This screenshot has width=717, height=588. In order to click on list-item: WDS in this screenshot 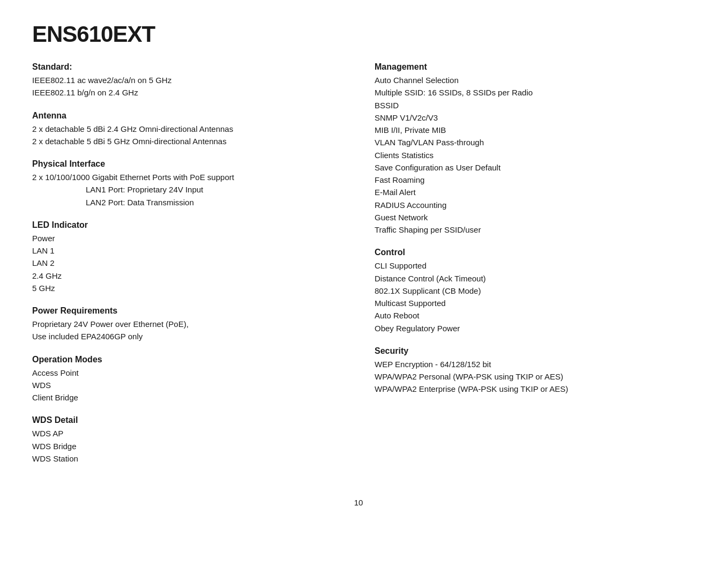, I will do `click(188, 385)`.